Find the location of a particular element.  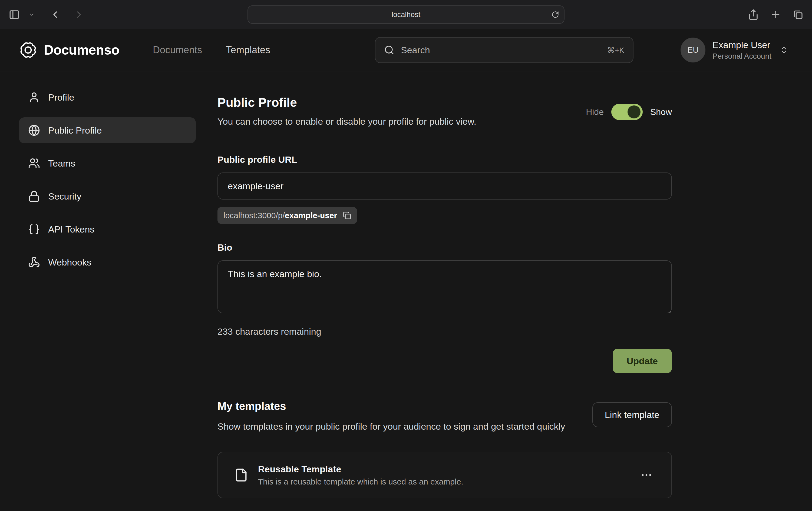

browser-toolbar: localhost is located at coordinates (406, 15).